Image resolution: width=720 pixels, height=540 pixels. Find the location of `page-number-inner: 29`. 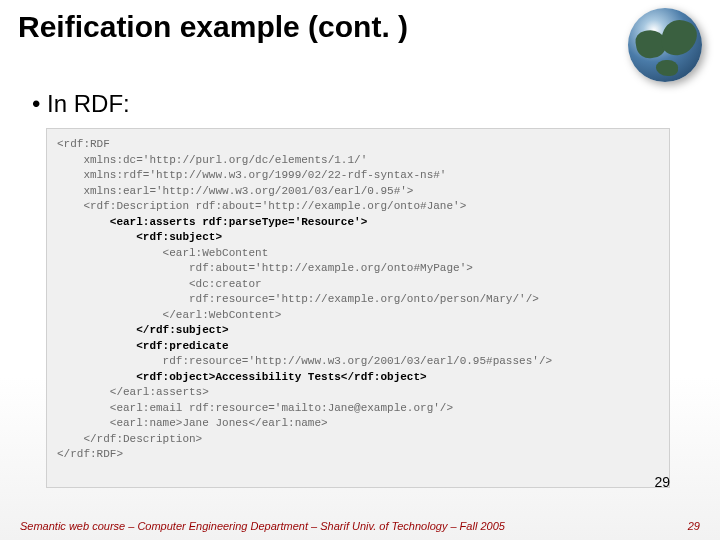

page-number-inner: 29 is located at coordinates (662, 482).